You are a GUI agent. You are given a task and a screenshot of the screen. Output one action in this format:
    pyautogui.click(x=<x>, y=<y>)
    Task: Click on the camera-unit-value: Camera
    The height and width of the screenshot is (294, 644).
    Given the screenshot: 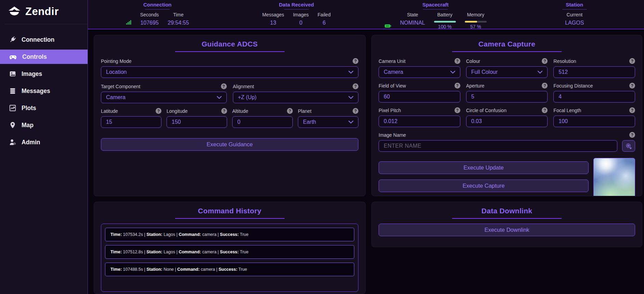 What is the action you would take?
    pyautogui.click(x=393, y=72)
    